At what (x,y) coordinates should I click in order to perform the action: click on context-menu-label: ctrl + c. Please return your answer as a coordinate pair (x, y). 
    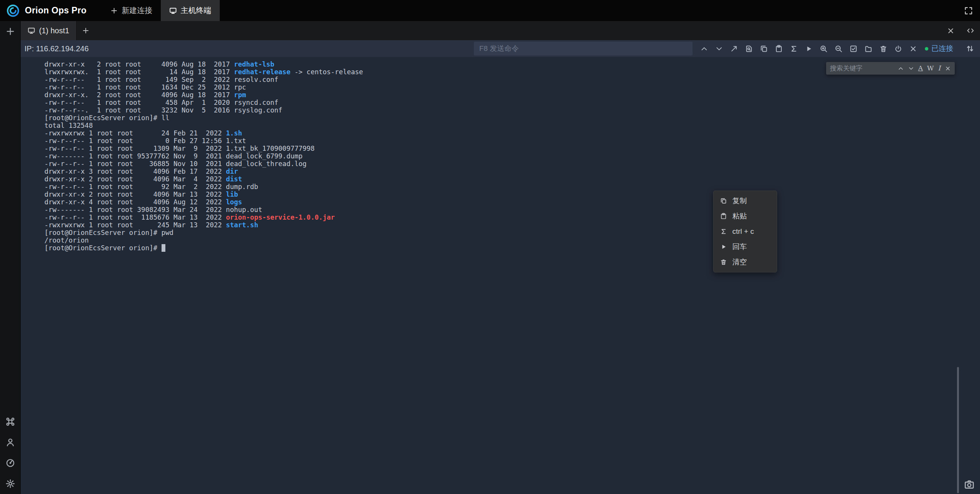
    Looking at the image, I should click on (743, 232).